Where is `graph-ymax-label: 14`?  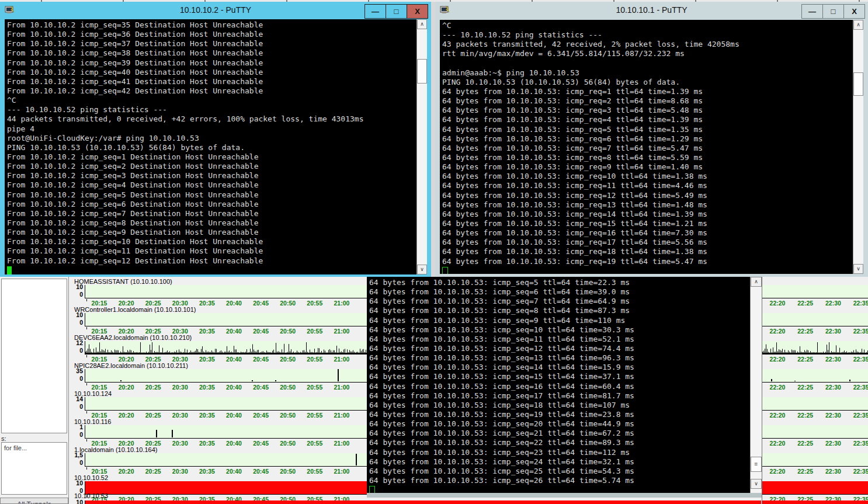 graph-ymax-label: 14 is located at coordinates (75, 399).